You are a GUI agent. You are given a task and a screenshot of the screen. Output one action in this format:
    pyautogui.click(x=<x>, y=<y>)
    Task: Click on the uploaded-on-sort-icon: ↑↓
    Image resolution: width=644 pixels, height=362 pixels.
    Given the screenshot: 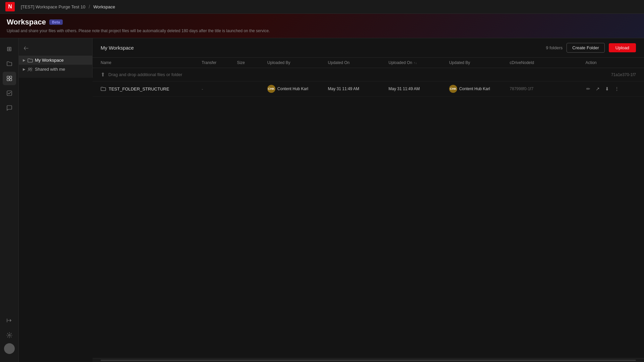 What is the action you would take?
    pyautogui.click(x=415, y=63)
    